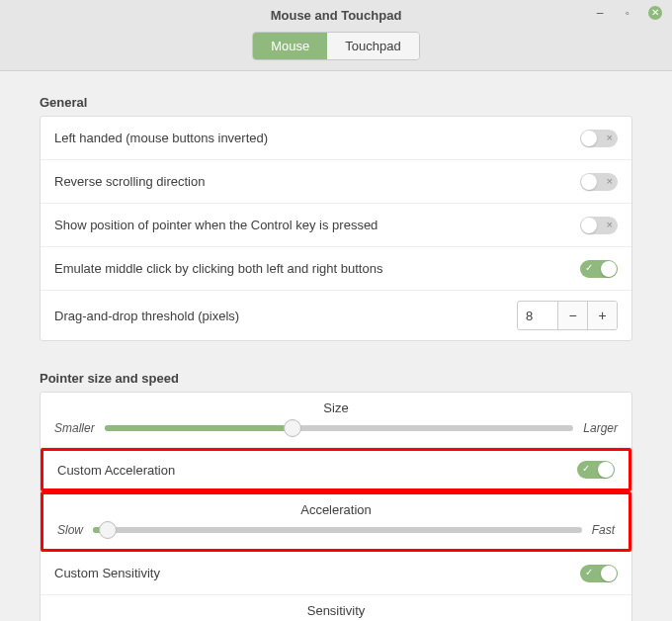 Image resolution: width=672 pixels, height=621 pixels. I want to click on row-acceleration: Acceleration Slow Fast, so click(336, 522).